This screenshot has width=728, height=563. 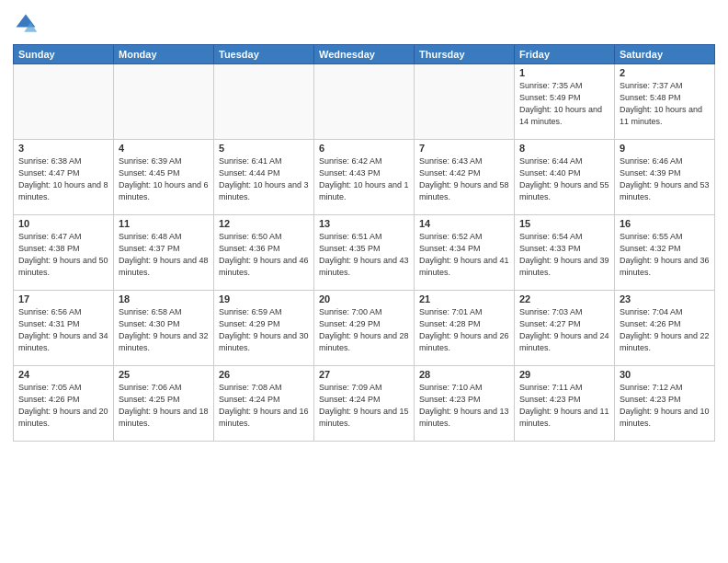 What do you see at coordinates (265, 253) in the screenshot?
I see `calendar-cell: 12Sunrise: 6:50 AM Sunset: 4:36 PM Dayli…` at bounding box center [265, 253].